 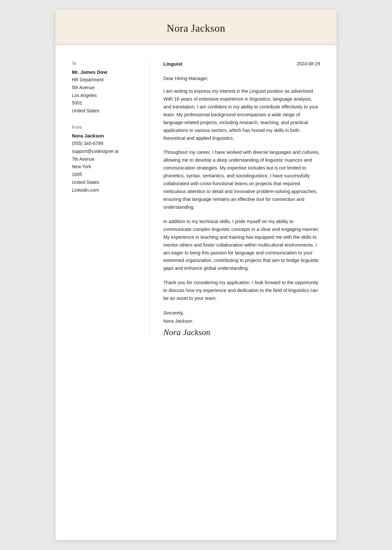 What do you see at coordinates (308, 64) in the screenshot?
I see `letter-date: 2024-08-29` at bounding box center [308, 64].